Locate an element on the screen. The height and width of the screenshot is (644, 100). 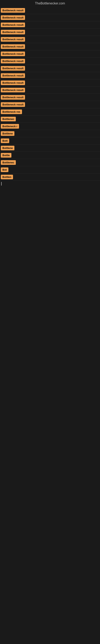
bottleneck-badge: Bottle is located at coordinates (6, 155).